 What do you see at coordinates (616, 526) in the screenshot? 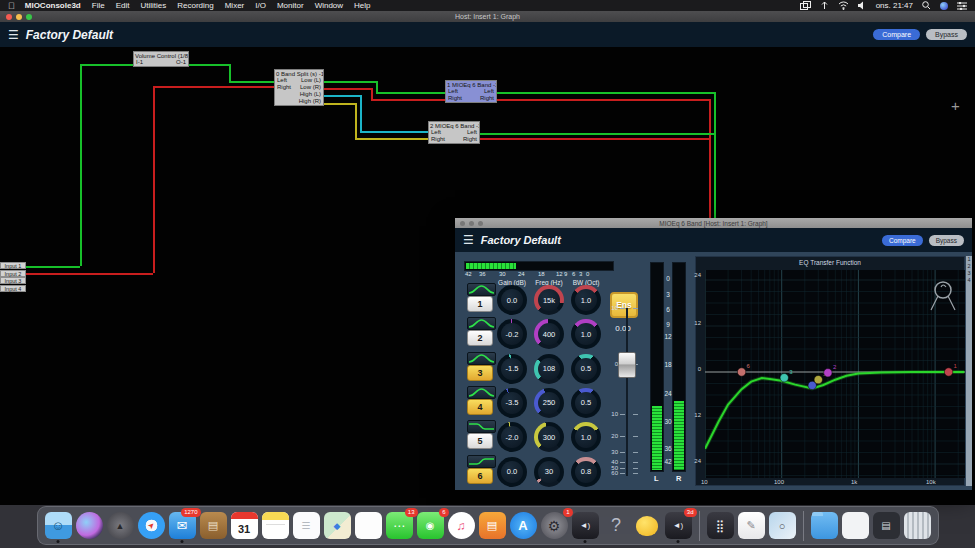
I see `dock-help: ?` at bounding box center [616, 526].